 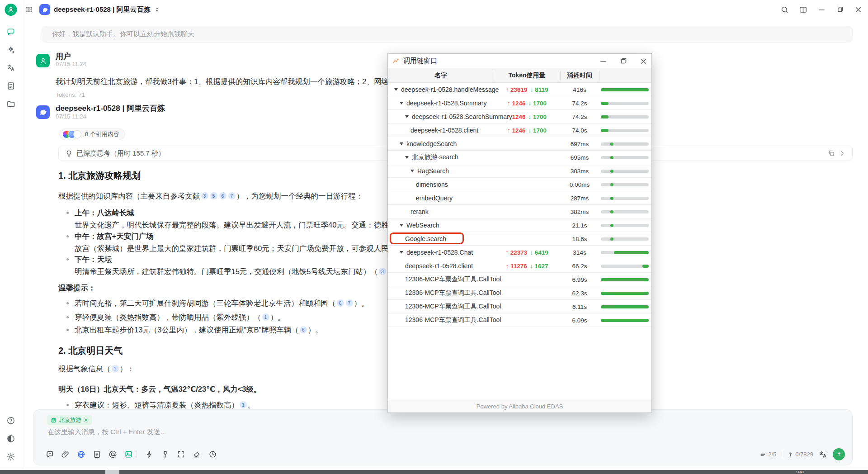 What do you see at coordinates (603, 62) in the screenshot?
I see `trace-minimize-icon` at bounding box center [603, 62].